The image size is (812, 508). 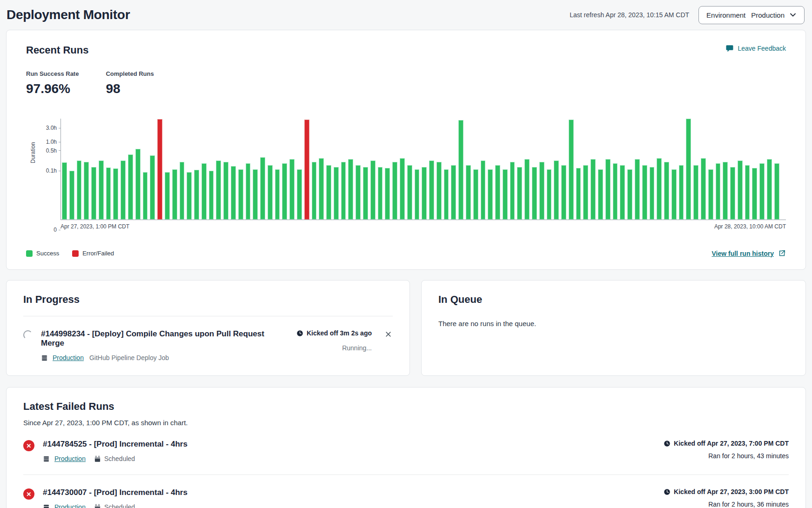 What do you see at coordinates (388, 335) in the screenshot?
I see `close-icon` at bounding box center [388, 335].